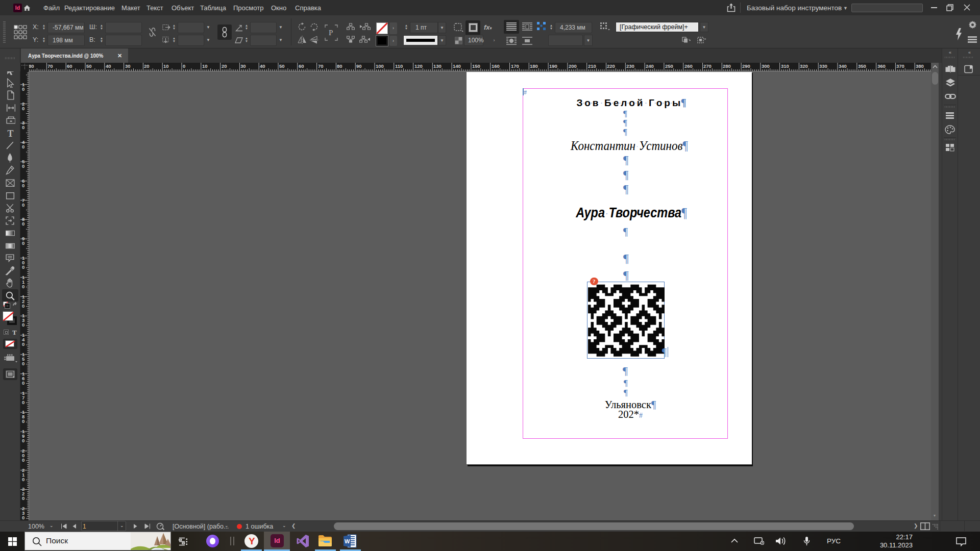  I want to click on svg-text: 300, so click(766, 66).